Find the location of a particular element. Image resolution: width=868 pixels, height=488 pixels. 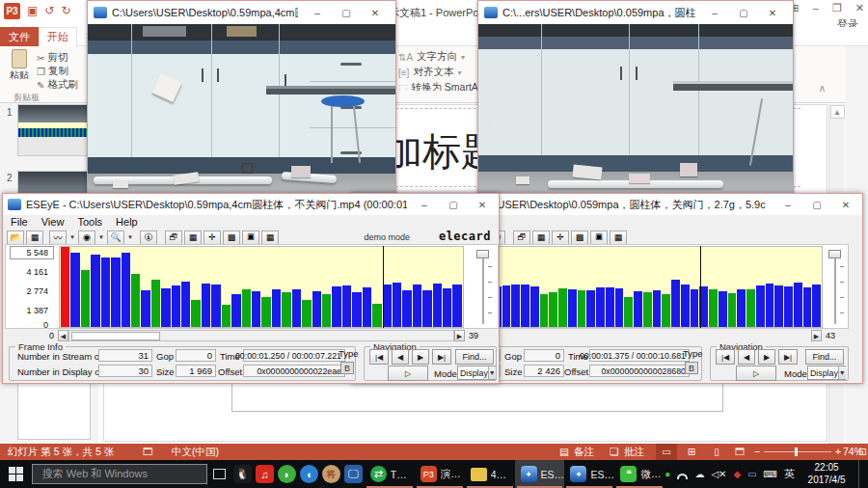

powerpoint-logo-icon: P3 is located at coordinates (12, 12).